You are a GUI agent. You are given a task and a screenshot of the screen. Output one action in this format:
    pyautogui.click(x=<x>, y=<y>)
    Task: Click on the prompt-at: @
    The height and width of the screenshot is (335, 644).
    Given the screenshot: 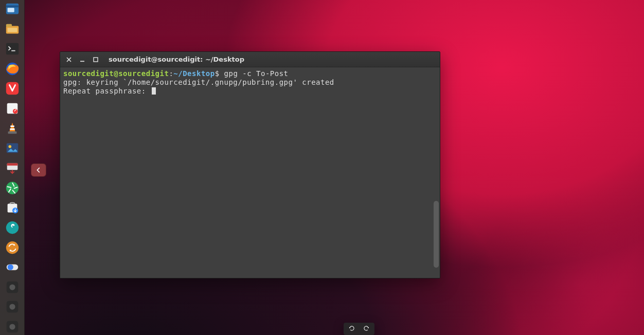 What is the action you would take?
    pyautogui.click(x=116, y=73)
    